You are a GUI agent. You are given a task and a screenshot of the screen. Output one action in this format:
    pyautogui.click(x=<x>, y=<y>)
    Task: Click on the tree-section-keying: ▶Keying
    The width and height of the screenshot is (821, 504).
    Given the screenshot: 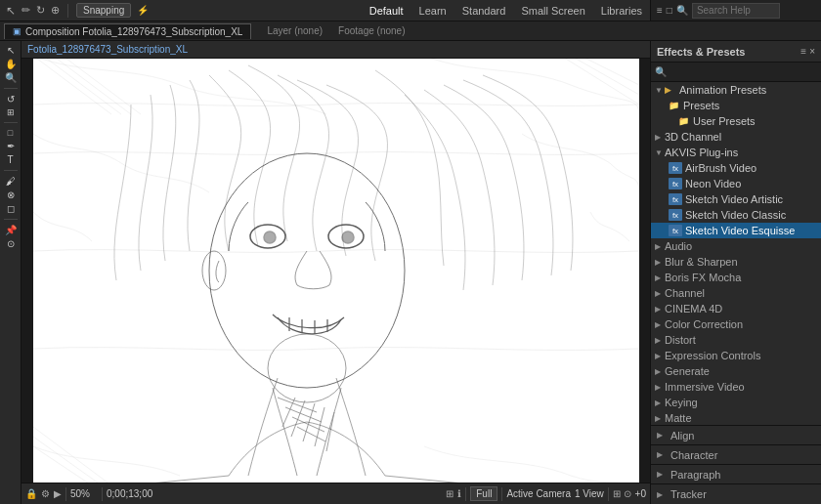 What is the action you would take?
    pyautogui.click(x=736, y=402)
    